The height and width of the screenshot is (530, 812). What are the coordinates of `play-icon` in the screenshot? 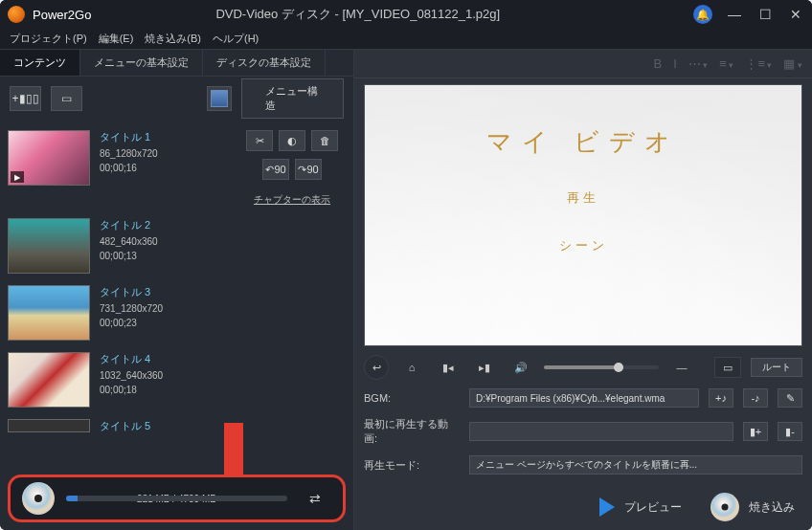 It's located at (607, 507).